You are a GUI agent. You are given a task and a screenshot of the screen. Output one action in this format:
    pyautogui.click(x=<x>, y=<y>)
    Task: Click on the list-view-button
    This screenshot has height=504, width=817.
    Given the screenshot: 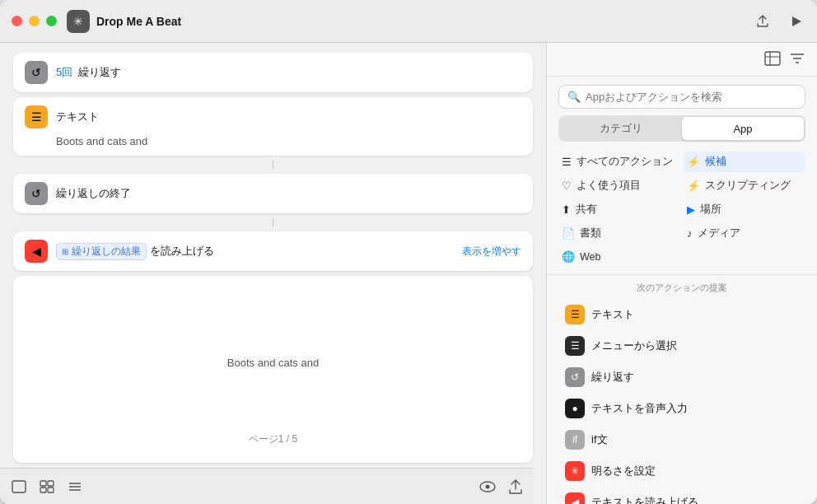 What is the action you would take?
    pyautogui.click(x=75, y=487)
    